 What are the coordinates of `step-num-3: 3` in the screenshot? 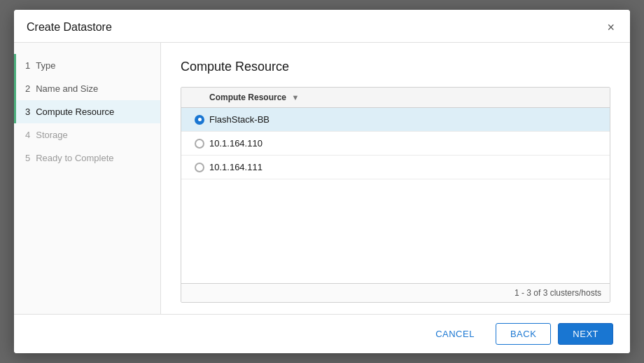 It's located at (28, 112).